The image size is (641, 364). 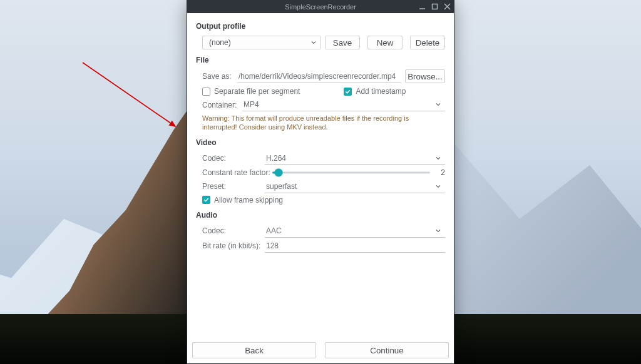 I want to click on continue-button: Continue, so click(x=387, y=350).